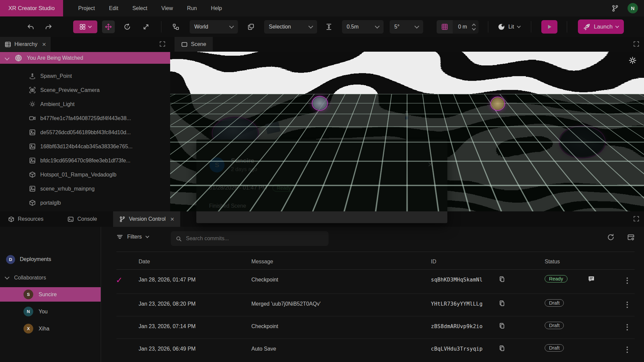  I want to click on toolbar: World Selection 0.5m 5° 0 m, so click(322, 27).